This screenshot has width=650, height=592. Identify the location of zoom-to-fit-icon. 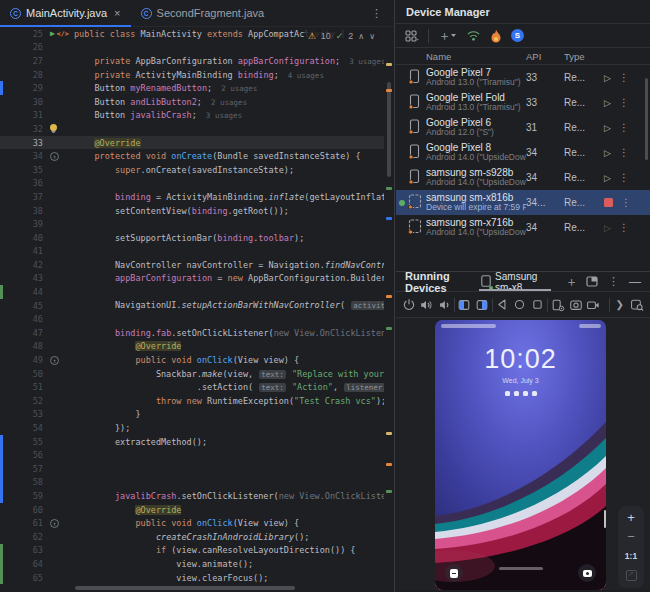
(632, 576).